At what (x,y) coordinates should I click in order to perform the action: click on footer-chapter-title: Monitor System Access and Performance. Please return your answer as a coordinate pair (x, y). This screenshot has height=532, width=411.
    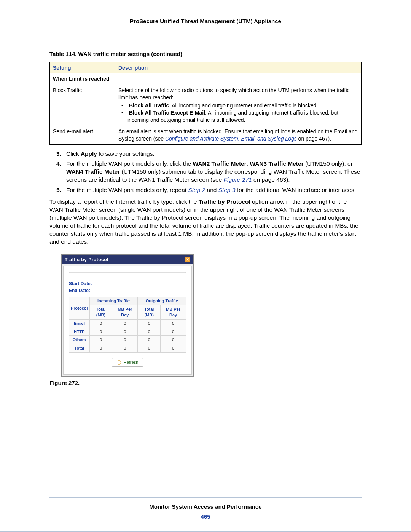
    Looking at the image, I should click on (206, 507).